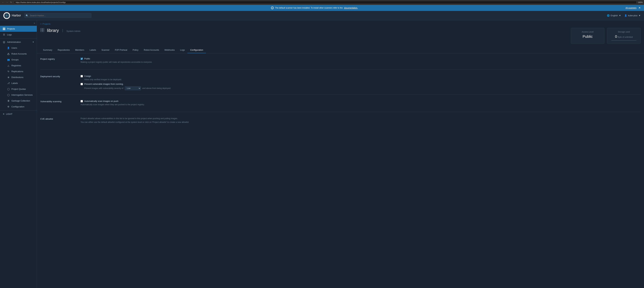 Image resolution: width=644 pixels, height=288 pixels. I want to click on browser-chrome: ← → ↻ https://harbor.demo.kube-plus.clou…, so click(322, 2).